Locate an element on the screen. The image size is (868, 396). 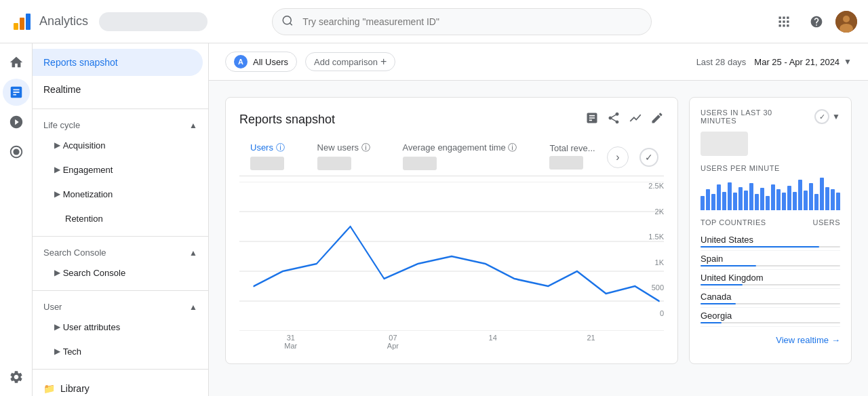
tech-label: Tech is located at coordinates (72, 351).